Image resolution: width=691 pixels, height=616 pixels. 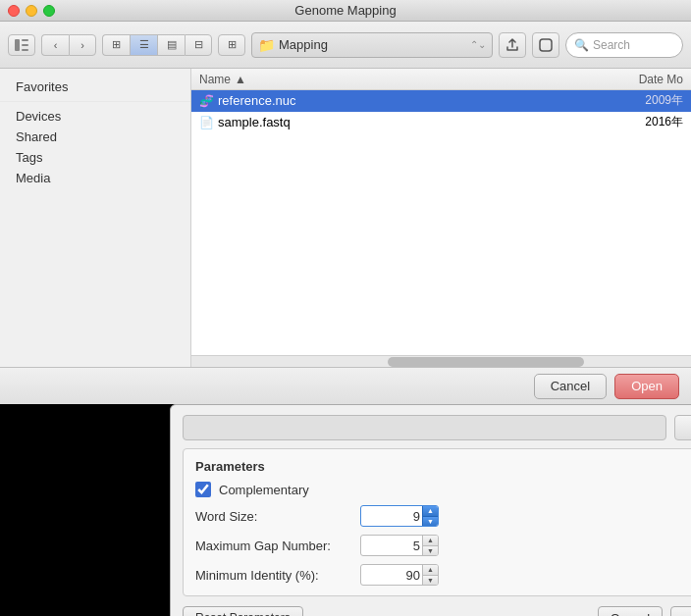 I want to click on min-identity-stepper-buttons: ▲ ▼, so click(x=430, y=575).